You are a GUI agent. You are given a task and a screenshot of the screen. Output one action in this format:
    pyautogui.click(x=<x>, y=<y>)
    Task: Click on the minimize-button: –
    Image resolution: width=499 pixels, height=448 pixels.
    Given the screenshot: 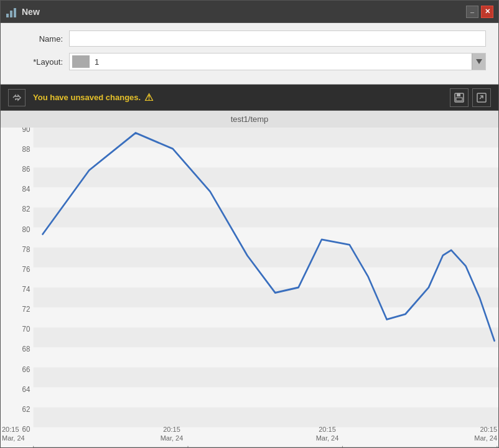 What is the action you would take?
    pyautogui.click(x=472, y=12)
    